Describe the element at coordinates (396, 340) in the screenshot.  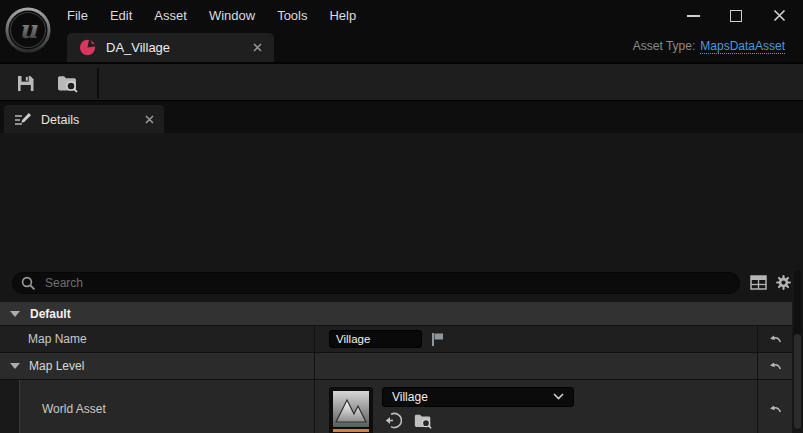
I see `row-map-name: Map Name` at that location.